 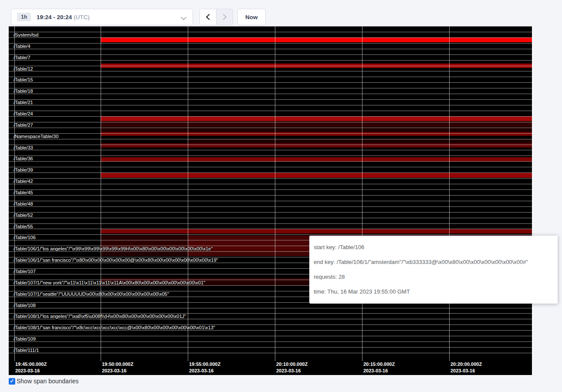 I want to click on time-tick-label: 20:10:00.000Z2023-03-16, so click(x=292, y=368).